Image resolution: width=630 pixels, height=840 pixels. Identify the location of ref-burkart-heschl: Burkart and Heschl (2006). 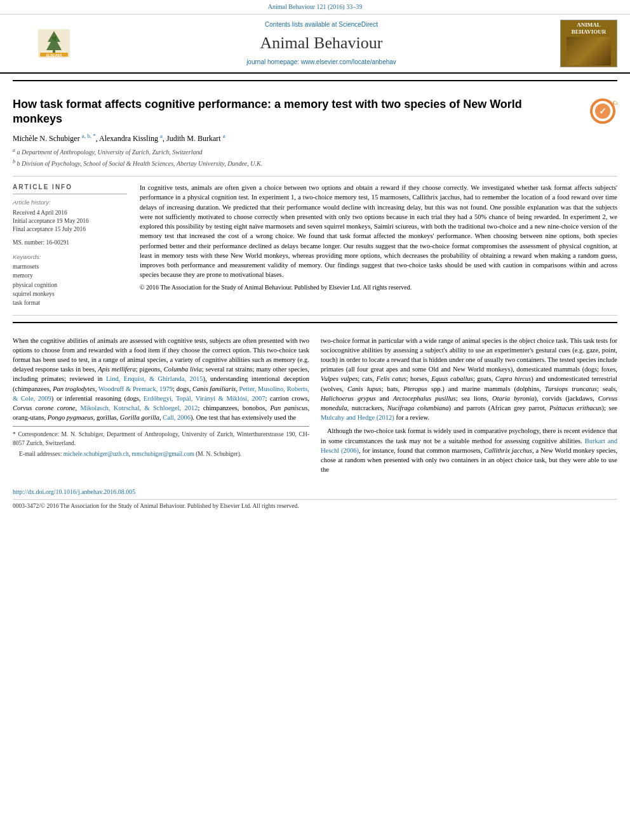
(469, 446).